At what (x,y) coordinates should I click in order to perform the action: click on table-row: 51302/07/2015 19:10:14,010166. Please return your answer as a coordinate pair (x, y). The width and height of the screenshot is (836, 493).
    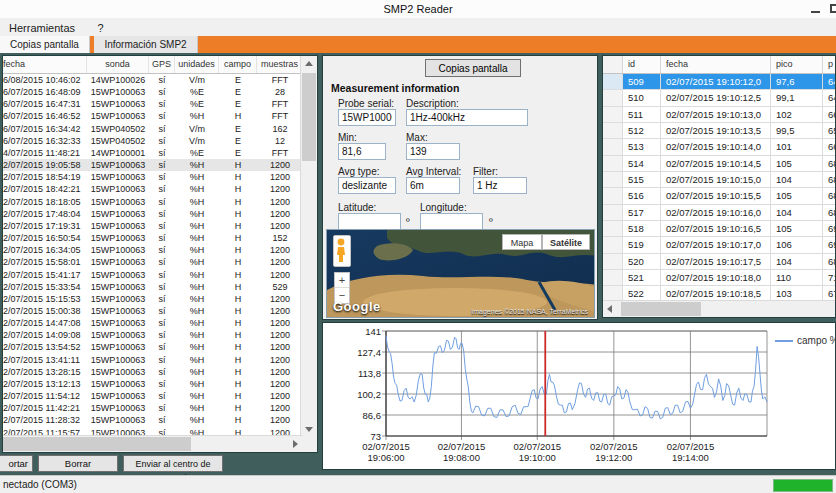
    Looking at the image, I should click on (720, 147).